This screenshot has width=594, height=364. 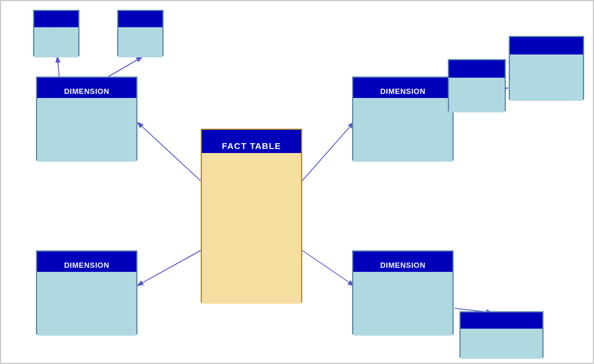 I want to click on dim-bottom-left: DIMENSION, so click(x=87, y=292).